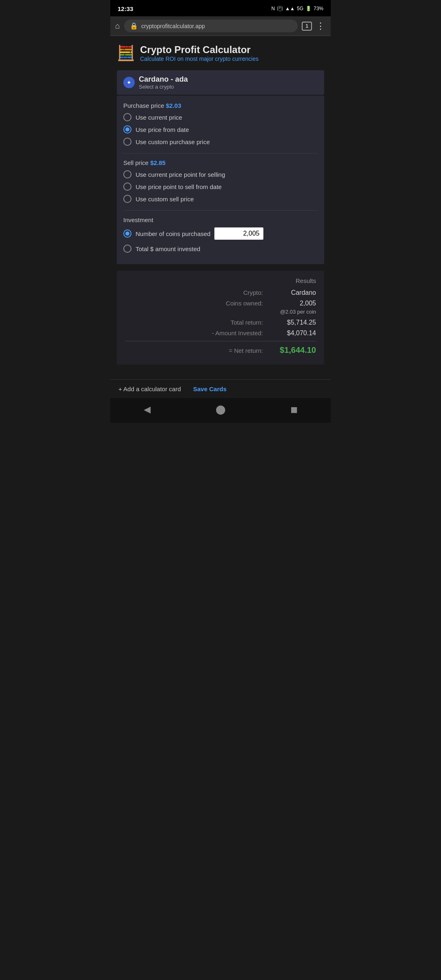 This screenshot has height=980, width=441. What do you see at coordinates (290, 303) in the screenshot?
I see `results-coins-value: 2,005` at bounding box center [290, 303].